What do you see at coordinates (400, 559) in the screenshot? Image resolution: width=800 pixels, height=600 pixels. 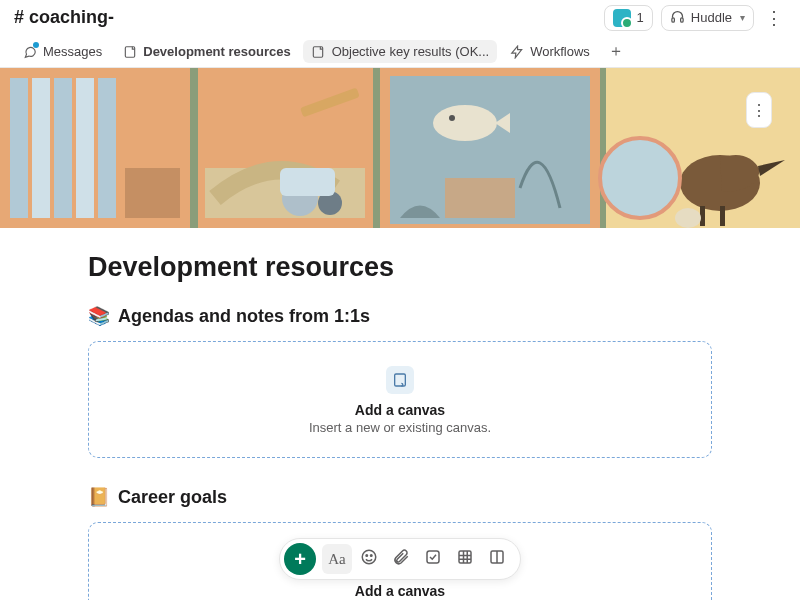 I see `composer-toolbar: + Aa` at bounding box center [400, 559].